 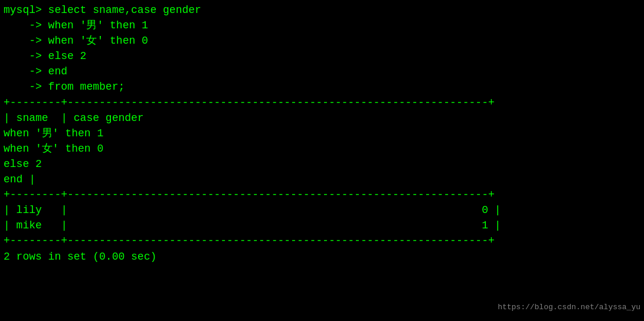 What do you see at coordinates (322, 164) in the screenshot?
I see `table-header-cont-3: else 2` at bounding box center [322, 164].